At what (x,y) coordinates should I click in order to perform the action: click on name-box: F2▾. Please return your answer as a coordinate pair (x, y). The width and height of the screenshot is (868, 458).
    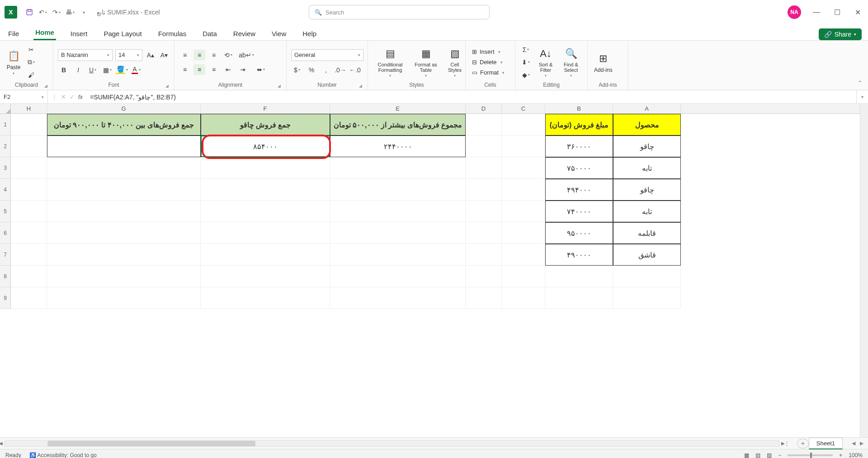
    Looking at the image, I should click on (24, 97).